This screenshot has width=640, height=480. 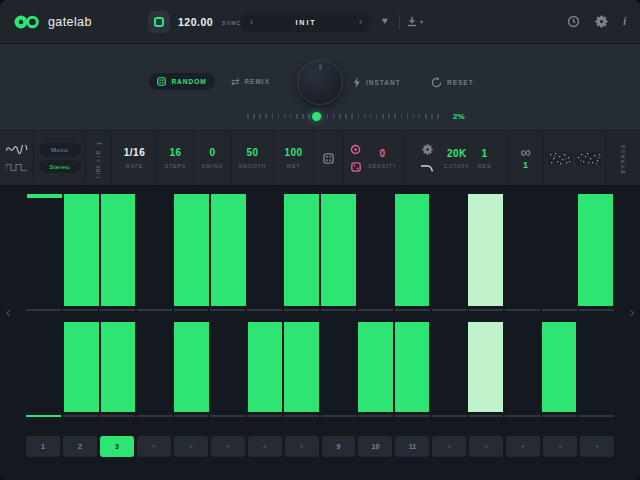 What do you see at coordinates (560, 446) in the screenshot?
I see `pattern-slot-15: +` at bounding box center [560, 446].